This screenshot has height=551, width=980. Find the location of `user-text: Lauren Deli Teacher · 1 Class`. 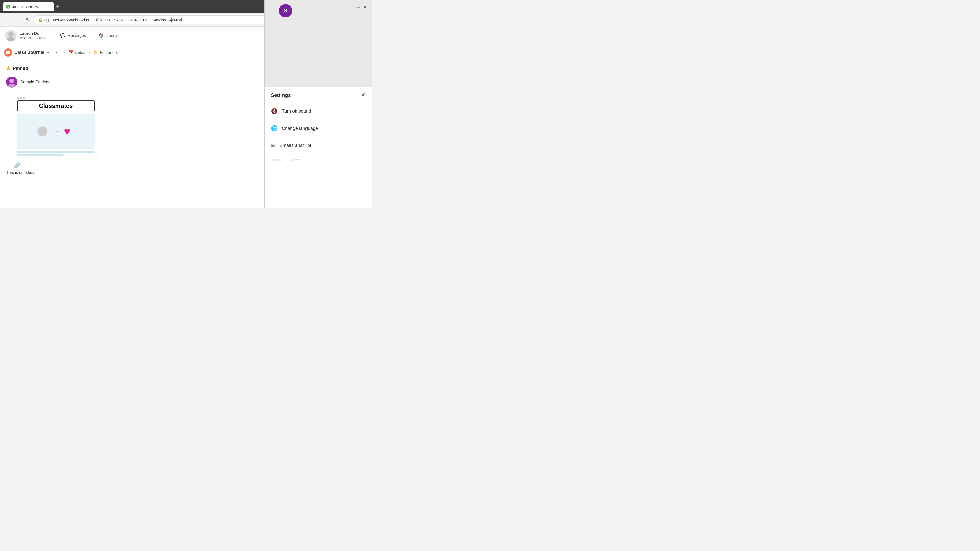

user-text: Lauren Deli Teacher · 1 Class is located at coordinates (32, 36).